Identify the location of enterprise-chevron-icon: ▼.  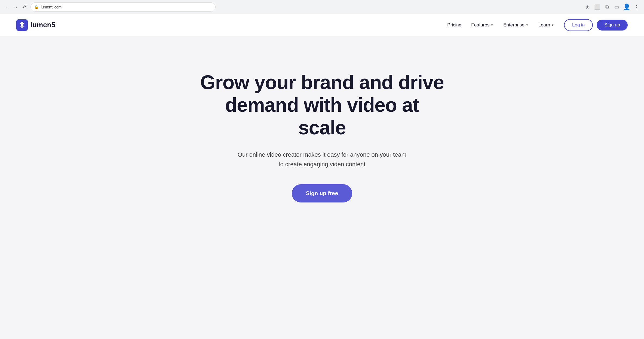
(527, 25).